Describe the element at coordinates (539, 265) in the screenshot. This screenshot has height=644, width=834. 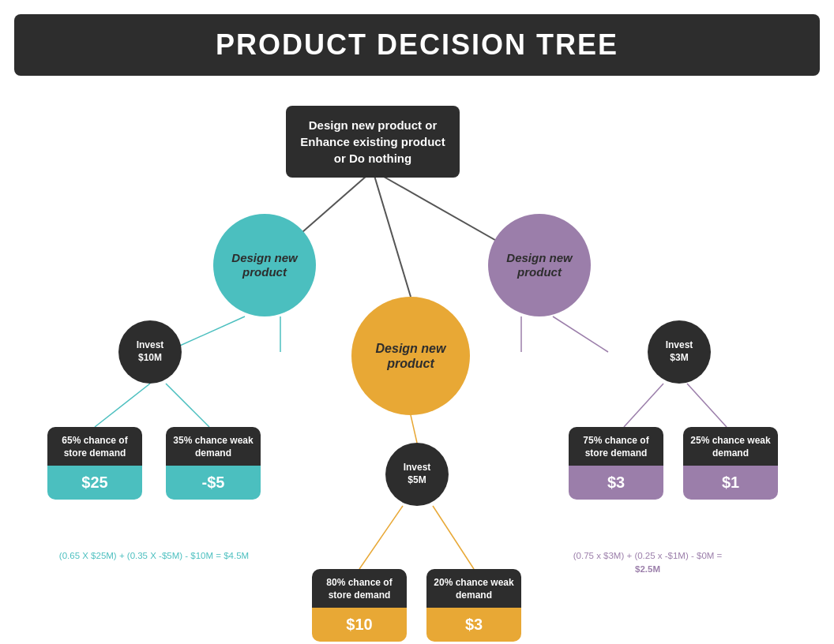
I see `purple-circle: Design new product` at that location.